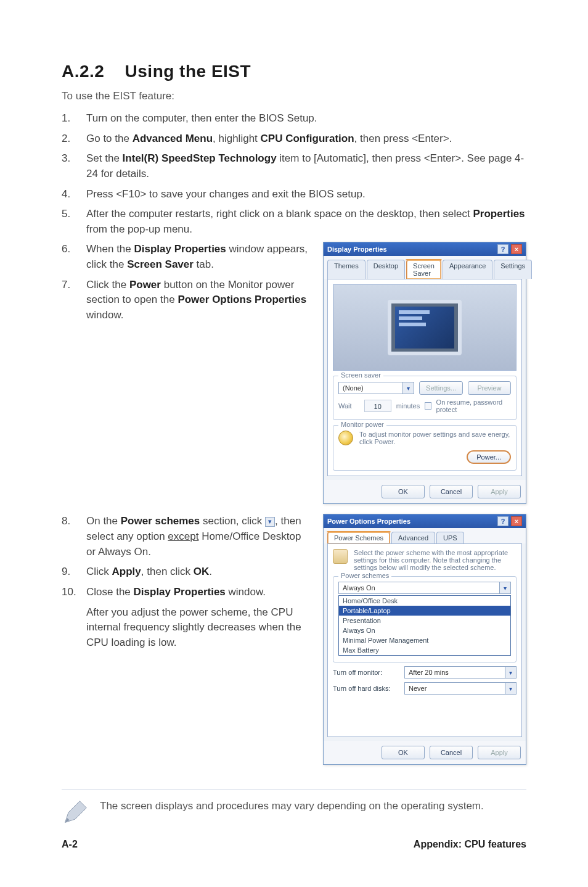  What do you see at coordinates (425, 611) in the screenshot?
I see `scheme-option: Portable/Laptop` at bounding box center [425, 611].